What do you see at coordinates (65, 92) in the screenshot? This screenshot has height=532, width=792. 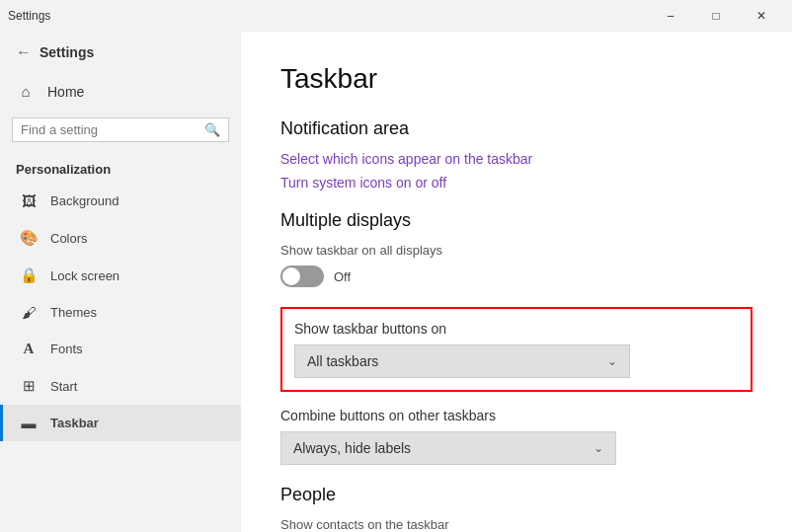 I see `home-label: Home` at bounding box center [65, 92].